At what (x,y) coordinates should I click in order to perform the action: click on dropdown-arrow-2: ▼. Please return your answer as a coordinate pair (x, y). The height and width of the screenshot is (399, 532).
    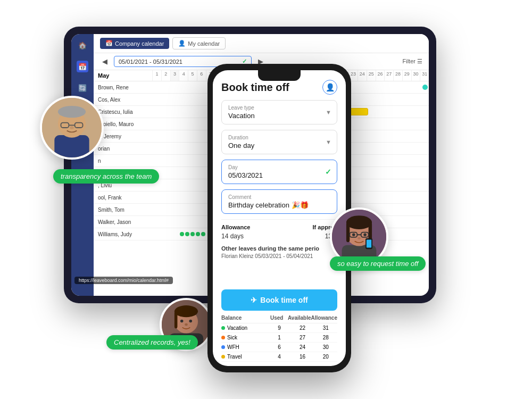
    Looking at the image, I should click on (329, 142).